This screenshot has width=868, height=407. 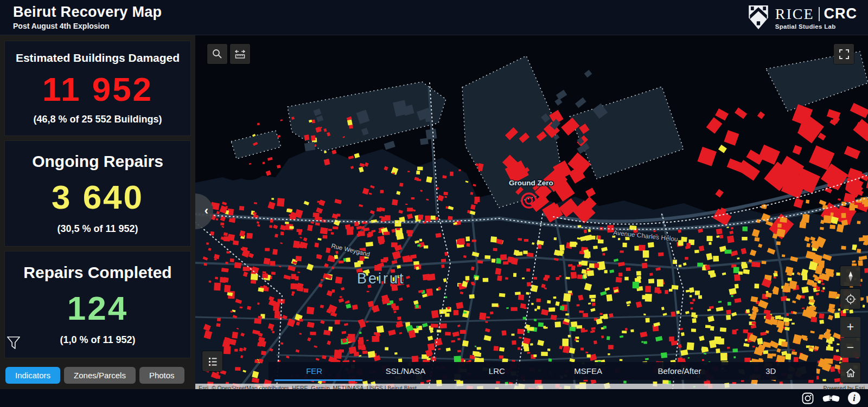 What do you see at coordinates (87, 26) in the screenshot?
I see `page-subtitle: Post August 4th Explosion` at bounding box center [87, 26].